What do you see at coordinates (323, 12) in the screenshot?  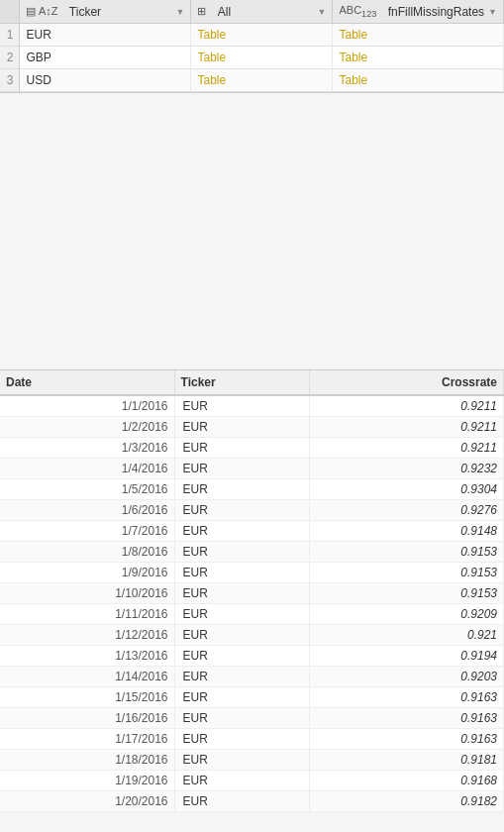 I see `all-filter-icon: ▼` at bounding box center [323, 12].